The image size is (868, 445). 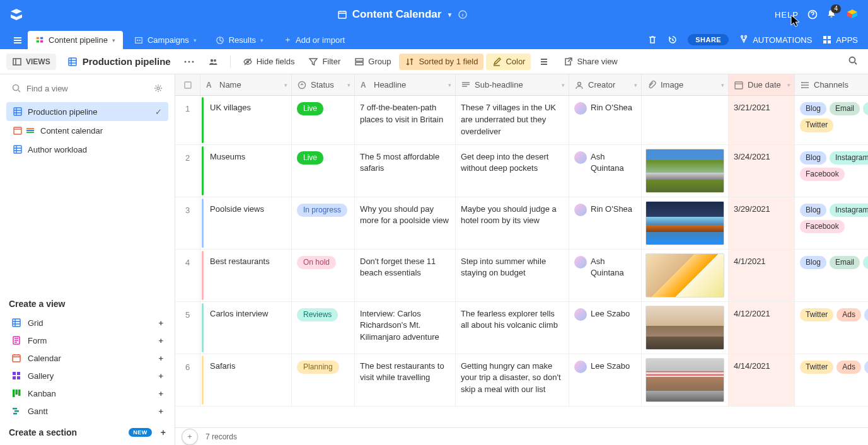 What do you see at coordinates (761, 380) in the screenshot?
I see `cell-due-date: 4/14/2021` at bounding box center [761, 380].